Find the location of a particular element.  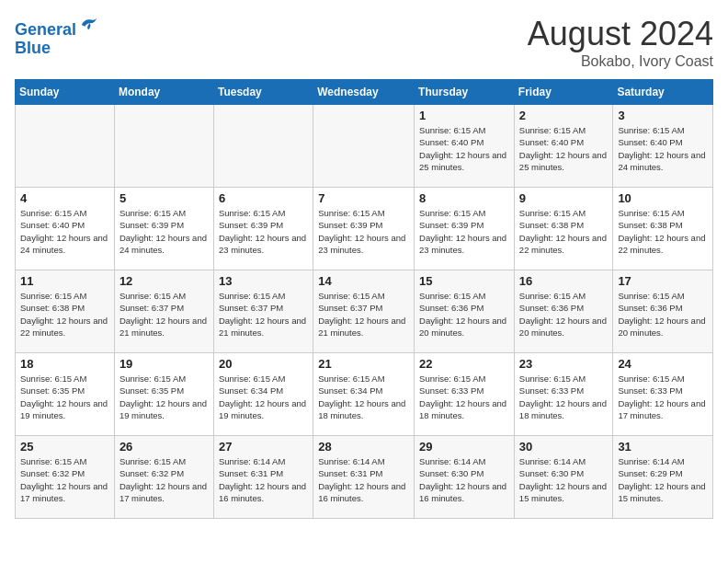

day-number: 8 is located at coordinates (464, 199).